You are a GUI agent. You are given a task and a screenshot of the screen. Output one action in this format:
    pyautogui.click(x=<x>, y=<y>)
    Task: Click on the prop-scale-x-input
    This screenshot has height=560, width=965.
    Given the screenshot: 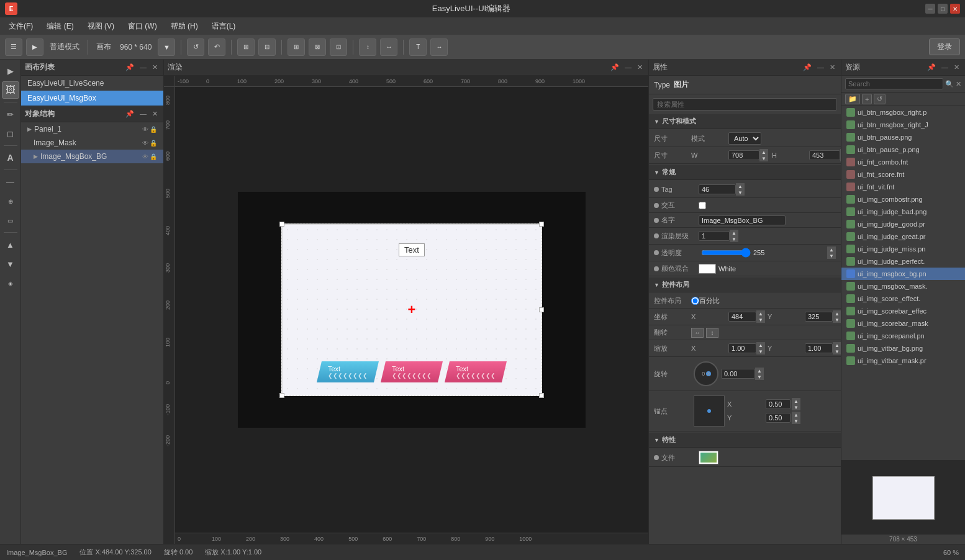 What is the action you would take?
    pyautogui.click(x=743, y=348)
    